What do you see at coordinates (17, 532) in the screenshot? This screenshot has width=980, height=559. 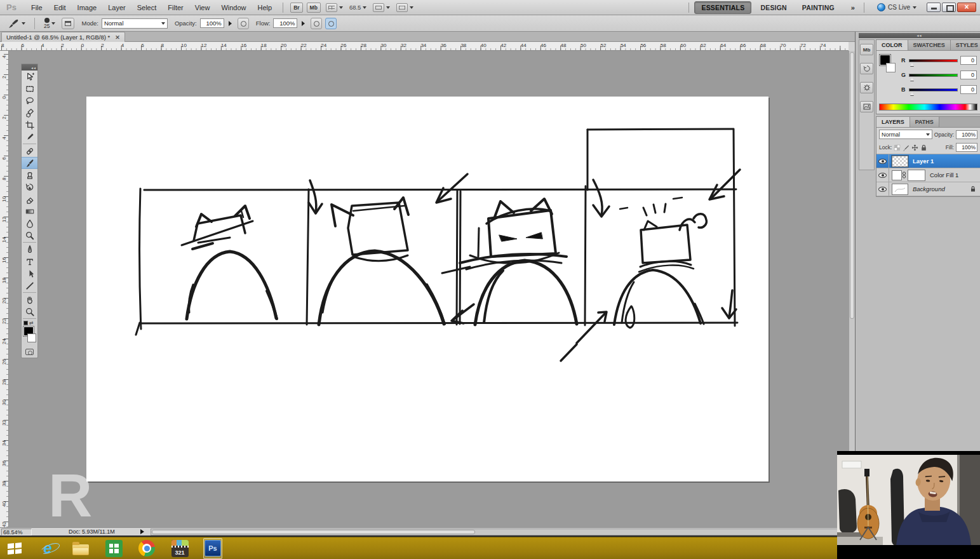 I see `status-zoom-field: 68.54%` at bounding box center [17, 532].